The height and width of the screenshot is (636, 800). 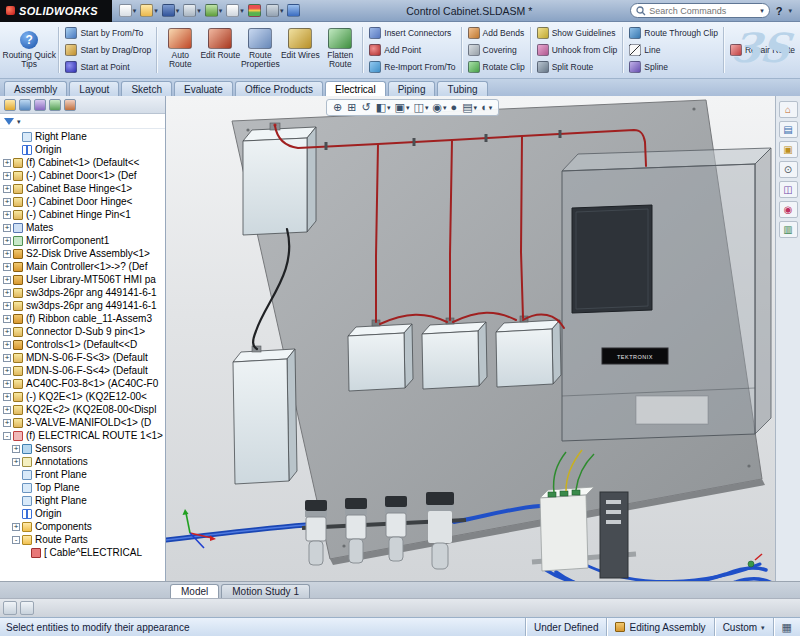 I want to click on tree-item: sw3dps-26pr ang 449141-6-1, so click(x=82, y=306).